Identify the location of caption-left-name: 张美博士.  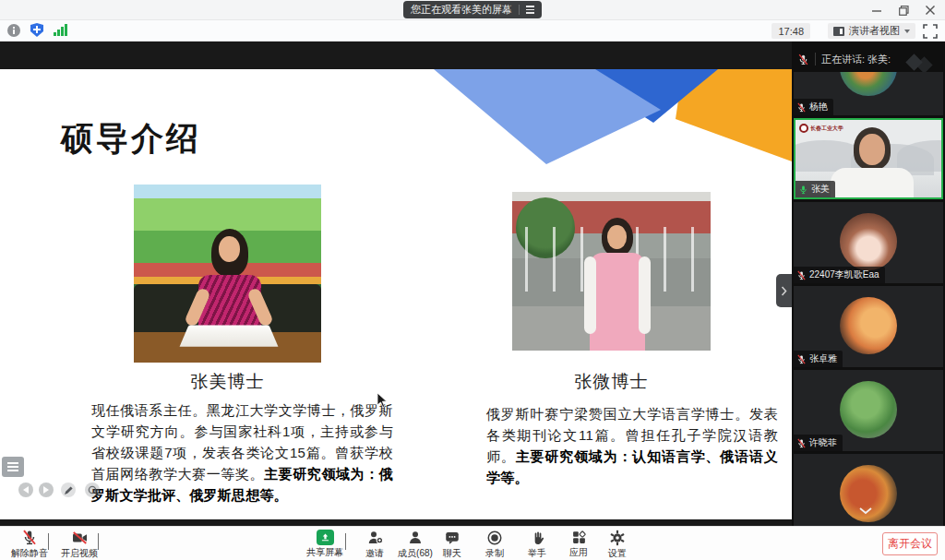
(227, 382).